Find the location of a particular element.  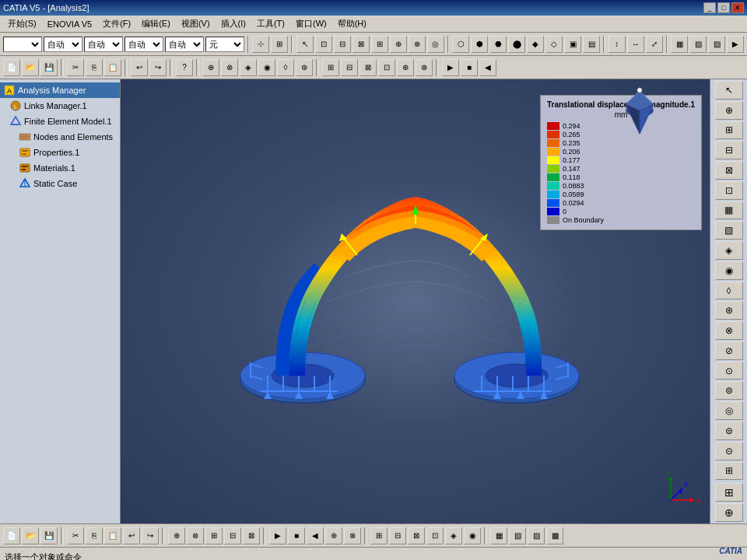

right-btn-6: ▦ is located at coordinates (729, 211).